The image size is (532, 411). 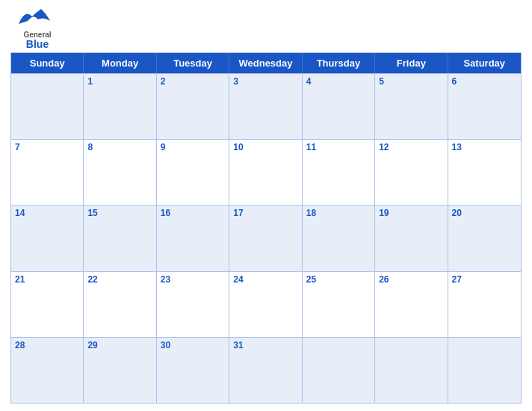 I want to click on calendar-day-21: 21, so click(x=48, y=305).